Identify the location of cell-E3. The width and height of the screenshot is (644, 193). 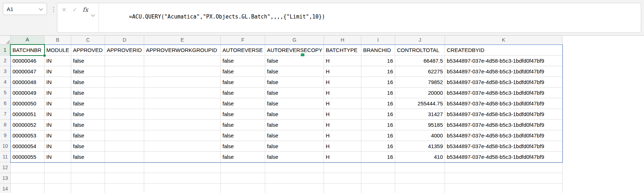
(182, 72).